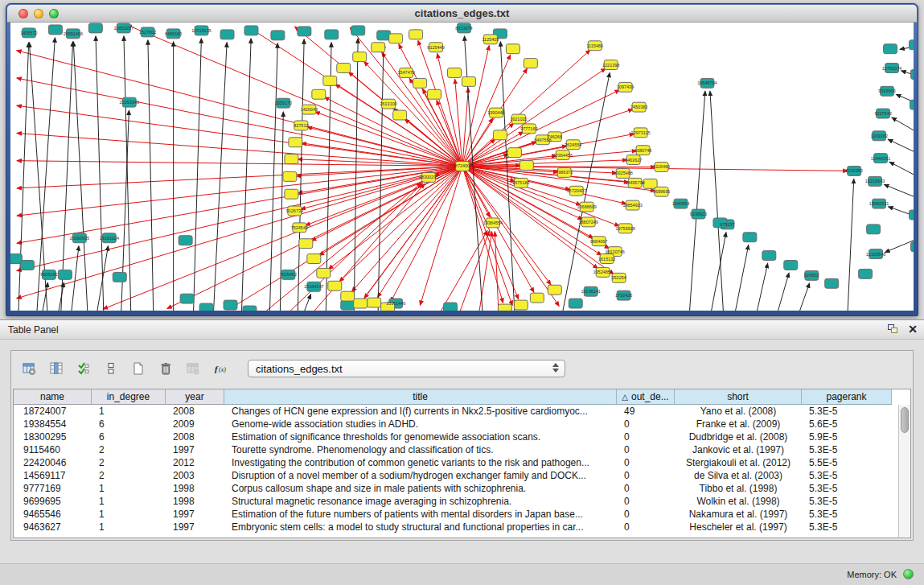  What do you see at coordinates (462, 488) in the screenshot?
I see `table-row: 977716911998Corpus callosum shape and si…` at bounding box center [462, 488].